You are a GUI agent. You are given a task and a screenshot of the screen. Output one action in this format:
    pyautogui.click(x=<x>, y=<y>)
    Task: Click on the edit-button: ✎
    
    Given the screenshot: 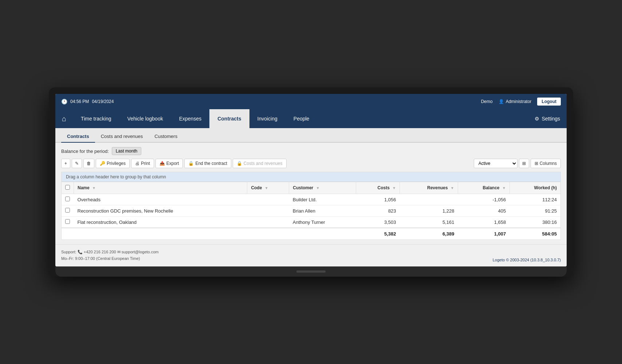 What is the action you would take?
    pyautogui.click(x=77, y=163)
    